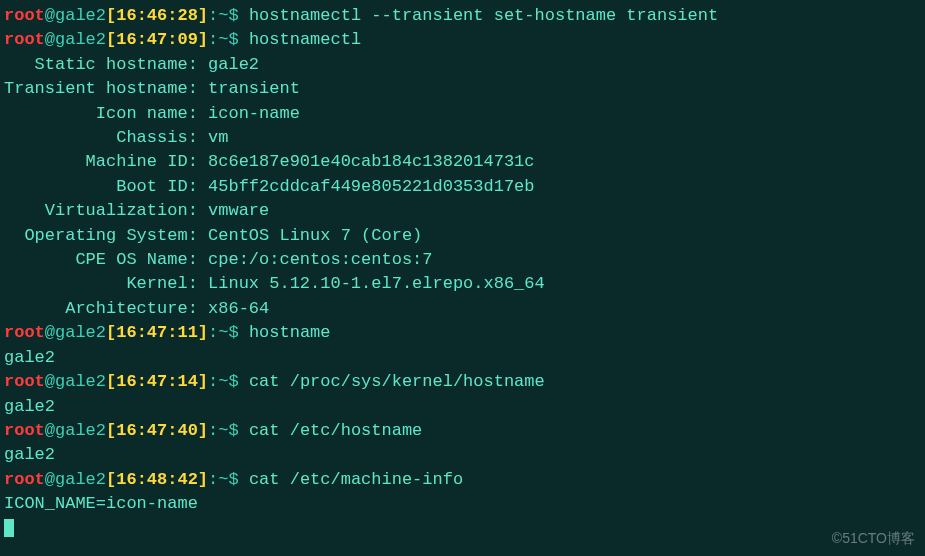  What do you see at coordinates (106, 64) in the screenshot?
I see `info-label: Static hostname:` at bounding box center [106, 64].